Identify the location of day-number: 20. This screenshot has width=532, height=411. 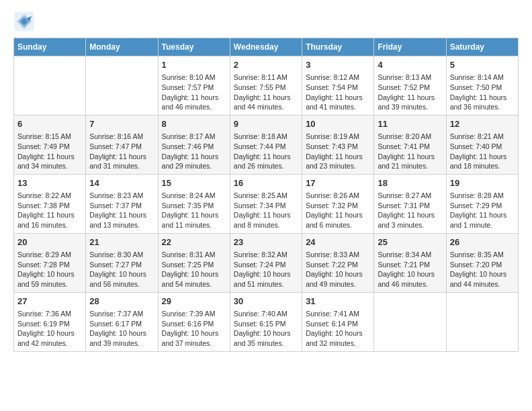
(50, 242).